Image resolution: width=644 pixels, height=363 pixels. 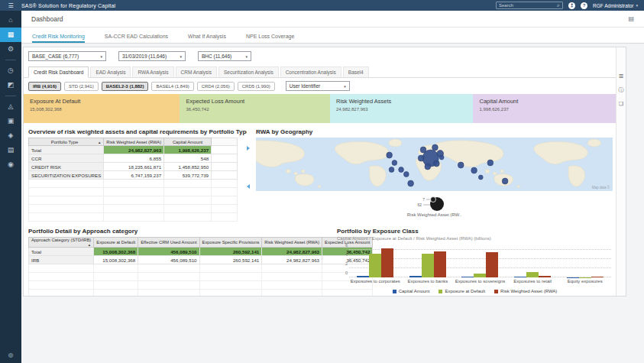 I want to click on search-placeholder: Search, so click(x=506, y=5).